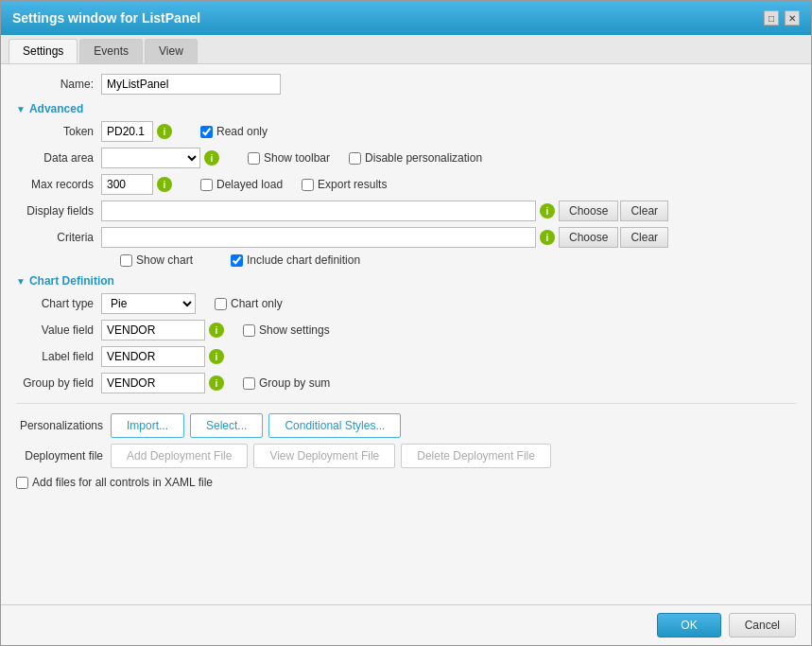  I want to click on group-by-sum-group: Group by sum, so click(286, 383).